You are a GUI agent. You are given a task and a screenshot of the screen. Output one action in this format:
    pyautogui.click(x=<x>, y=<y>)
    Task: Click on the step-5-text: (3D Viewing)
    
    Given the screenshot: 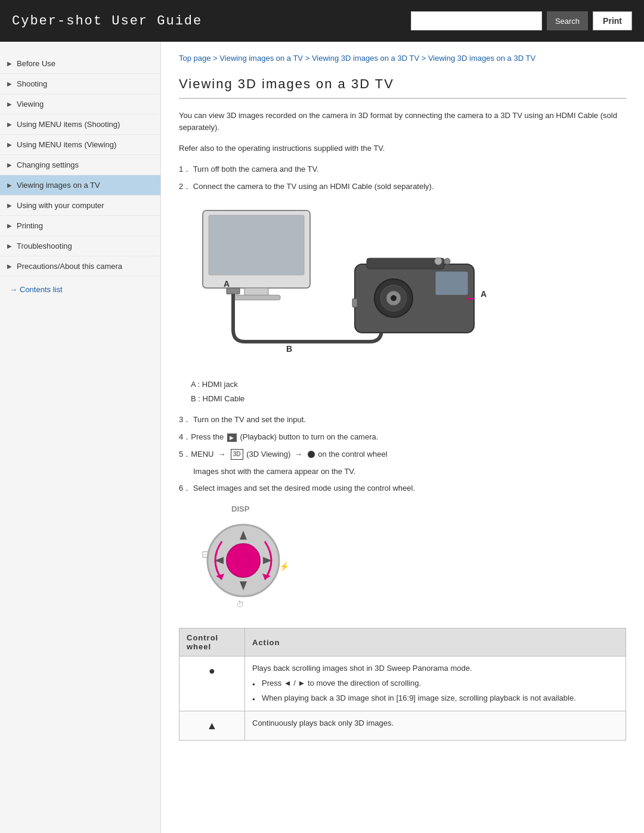 What is the action you would take?
    pyautogui.click(x=270, y=454)
    